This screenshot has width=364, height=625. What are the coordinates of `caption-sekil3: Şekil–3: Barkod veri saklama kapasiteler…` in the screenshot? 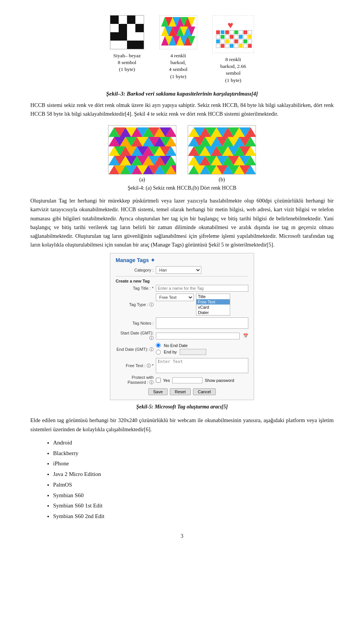 It's located at (182, 94).